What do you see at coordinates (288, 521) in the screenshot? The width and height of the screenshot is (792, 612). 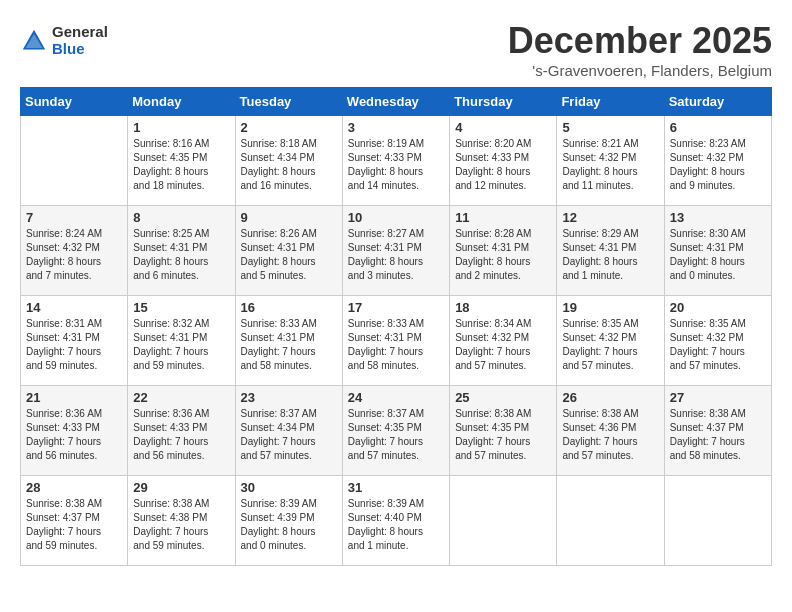 I see `day-cell: 30Sunrise: 8:39 AM Sunset: 4:39 PM Dayli…` at bounding box center [288, 521].